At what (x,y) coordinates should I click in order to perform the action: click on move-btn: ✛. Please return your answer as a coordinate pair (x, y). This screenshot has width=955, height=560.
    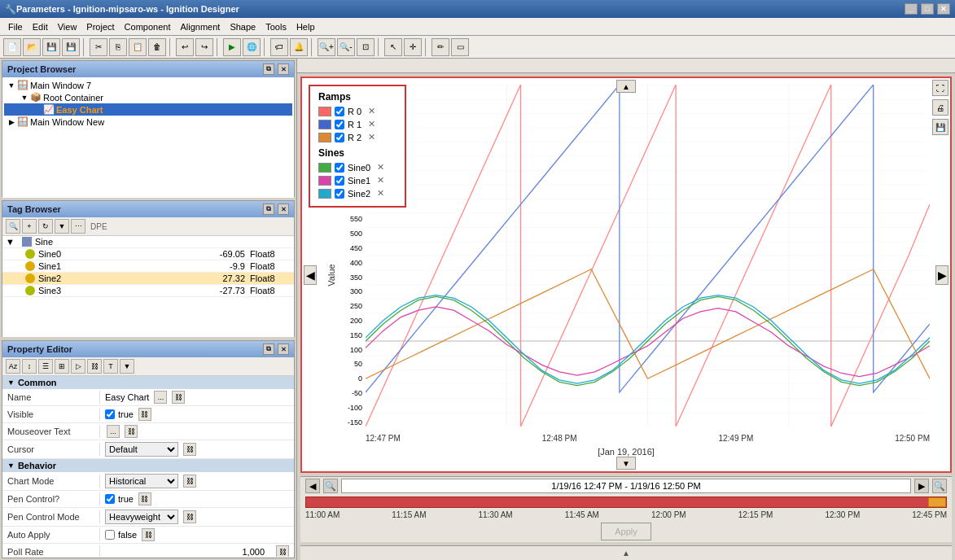
    Looking at the image, I should click on (413, 47).